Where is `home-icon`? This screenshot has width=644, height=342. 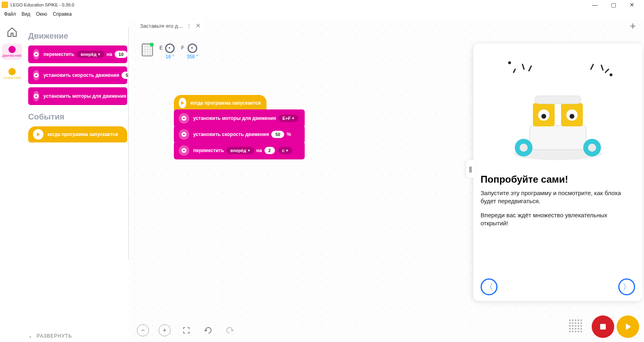
home-icon is located at coordinates (12, 32).